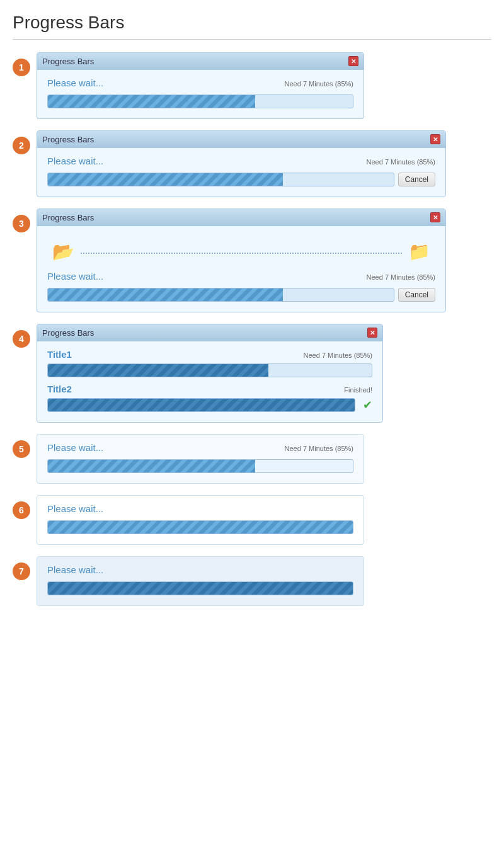 This screenshot has height=868, width=504. Describe the element at coordinates (76, 276) in the screenshot. I see `wait-text-3: Please wait...` at that location.